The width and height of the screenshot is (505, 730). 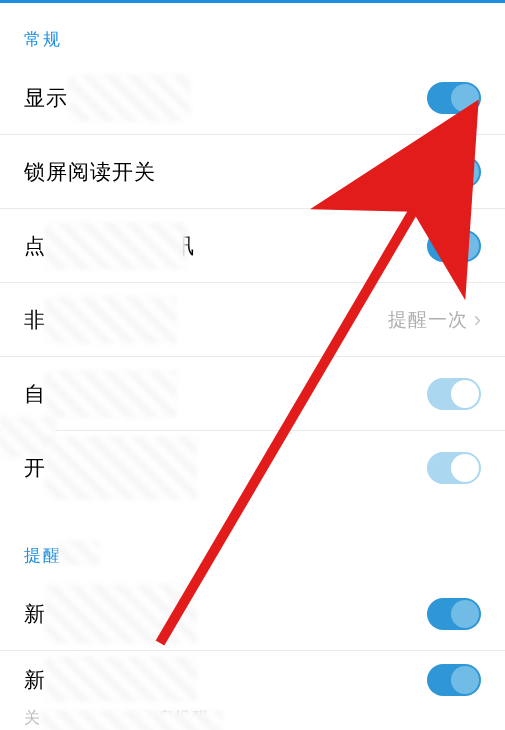 I want to click on chevron-right-icon: ›, so click(x=478, y=320).